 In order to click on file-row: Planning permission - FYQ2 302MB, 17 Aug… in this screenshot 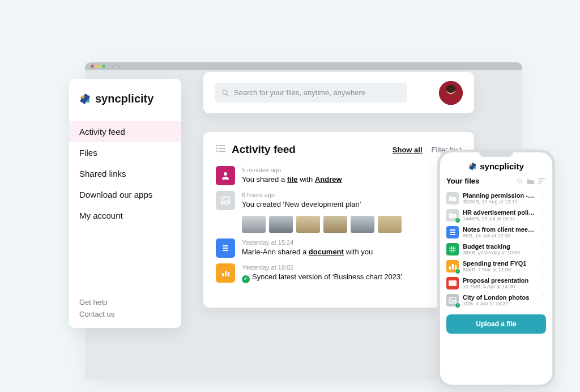, I will do `click(496, 198)`.